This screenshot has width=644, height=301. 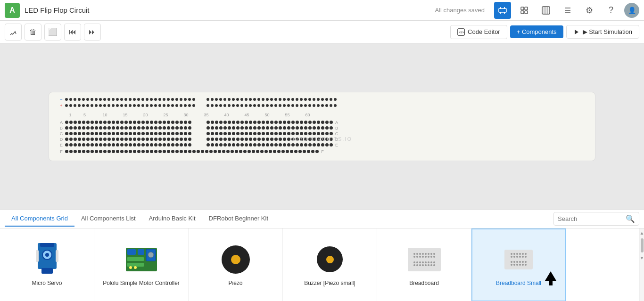 I want to click on pololu-motor-img, so click(x=141, y=260).